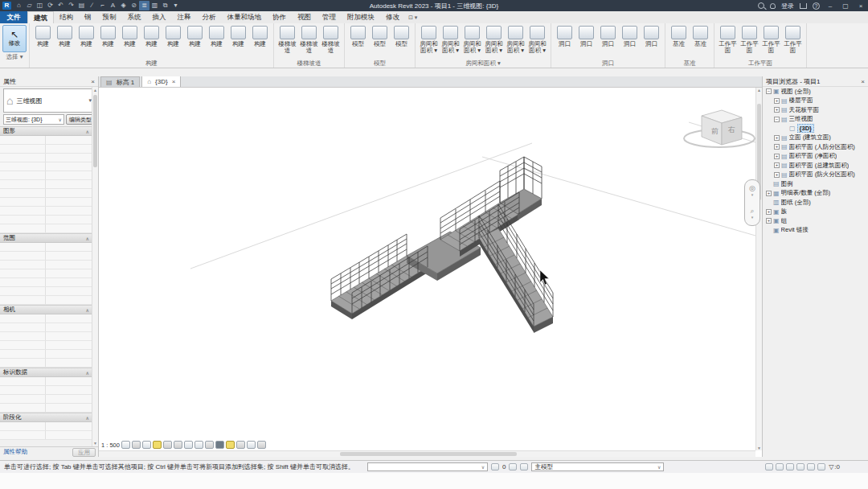 Image resolution: width=868 pixels, height=489 pixels. I want to click on close-button: ×, so click(861, 6).